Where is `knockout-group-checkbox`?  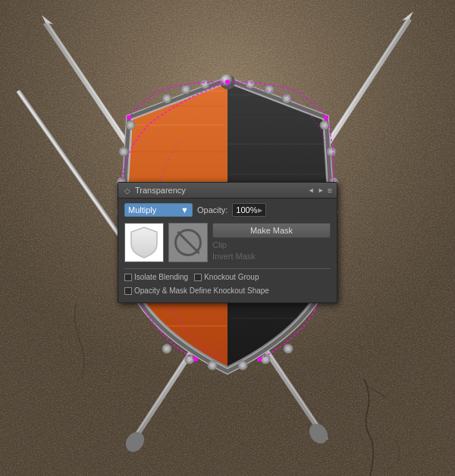 knockout-group-checkbox is located at coordinates (198, 277).